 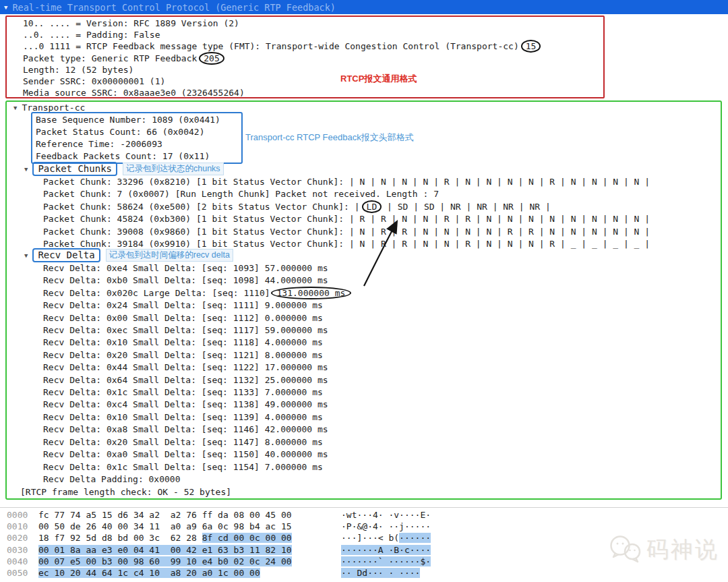 What do you see at coordinates (139, 156) in the screenshot?
I see `feedback-packets-count-line: Feedback Packets Count: 17 (0x11)` at bounding box center [139, 156].